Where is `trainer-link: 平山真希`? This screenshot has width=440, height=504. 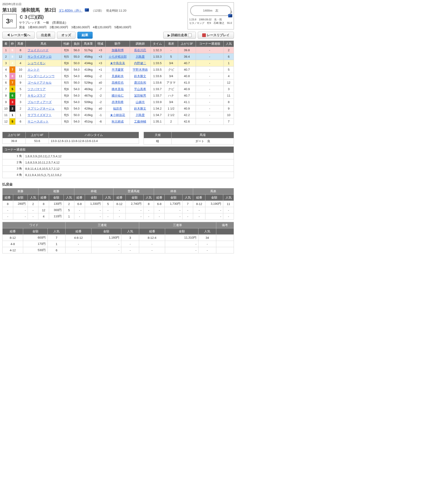
trainer-link: 平山真希 is located at coordinates (140, 89).